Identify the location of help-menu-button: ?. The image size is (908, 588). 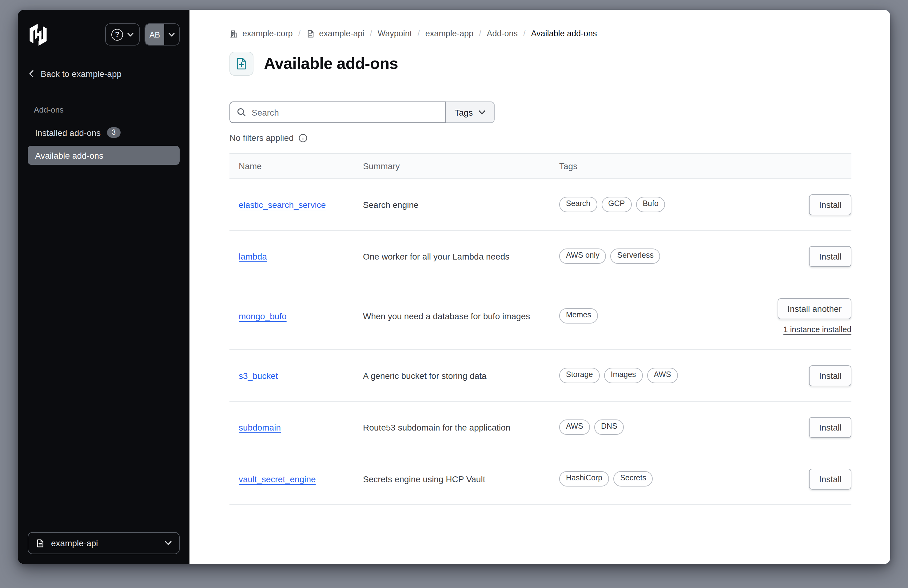
(122, 34).